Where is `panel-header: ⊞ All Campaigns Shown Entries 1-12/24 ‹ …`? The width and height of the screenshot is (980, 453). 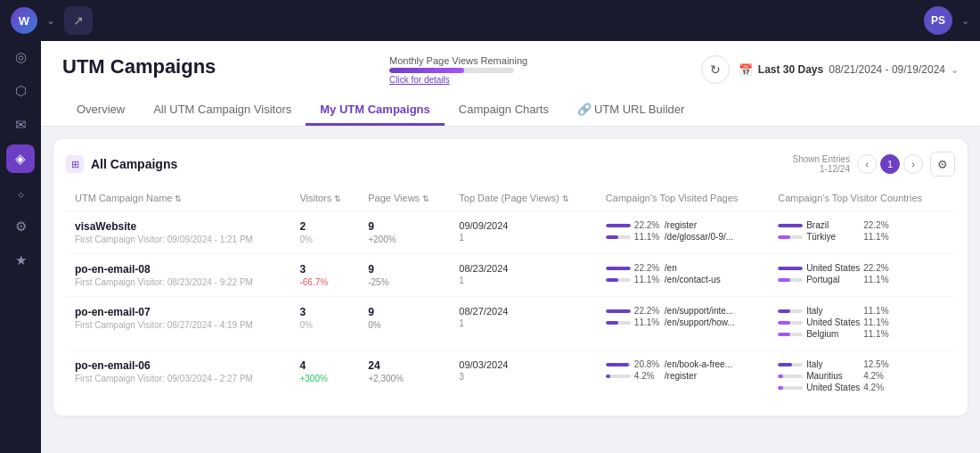 panel-header: ⊞ All Campaigns Shown Entries 1-12/24 ‹ … is located at coordinates (510, 164).